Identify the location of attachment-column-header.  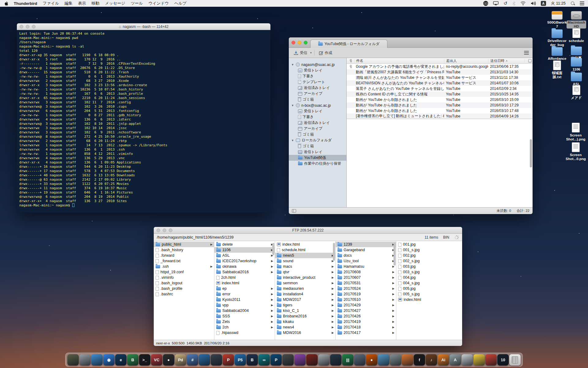
(351, 61).